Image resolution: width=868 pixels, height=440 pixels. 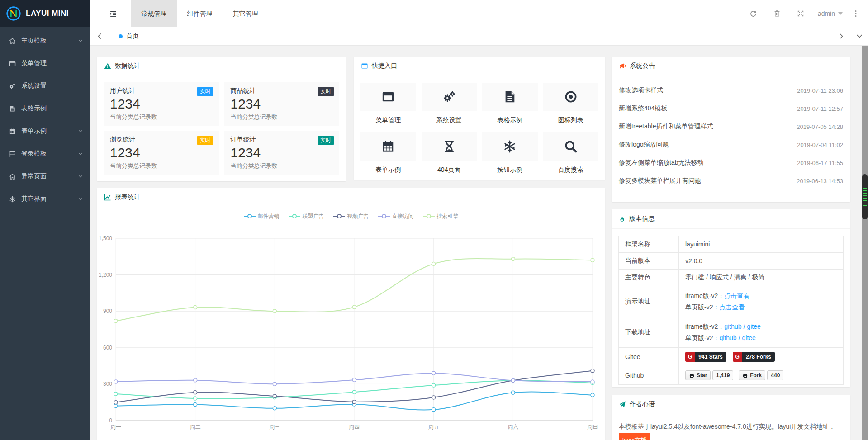 I want to click on svg-text: 周三, so click(x=275, y=427).